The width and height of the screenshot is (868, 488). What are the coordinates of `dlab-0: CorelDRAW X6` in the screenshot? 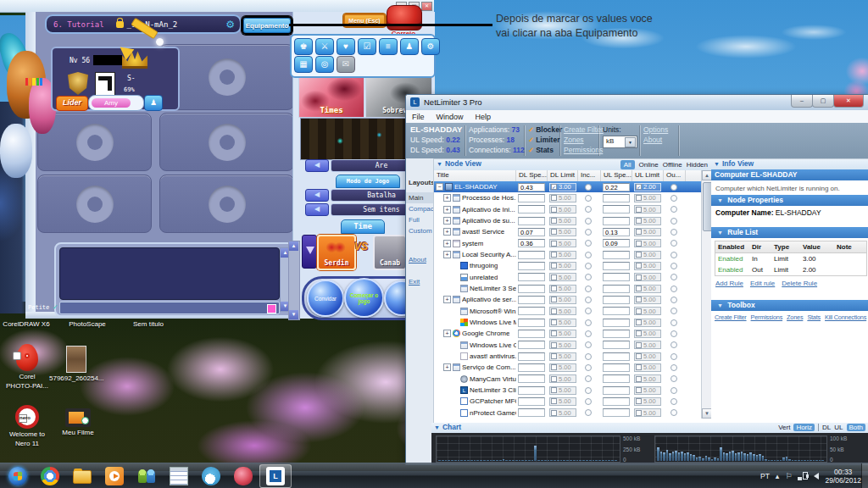 It's located at (26, 324).